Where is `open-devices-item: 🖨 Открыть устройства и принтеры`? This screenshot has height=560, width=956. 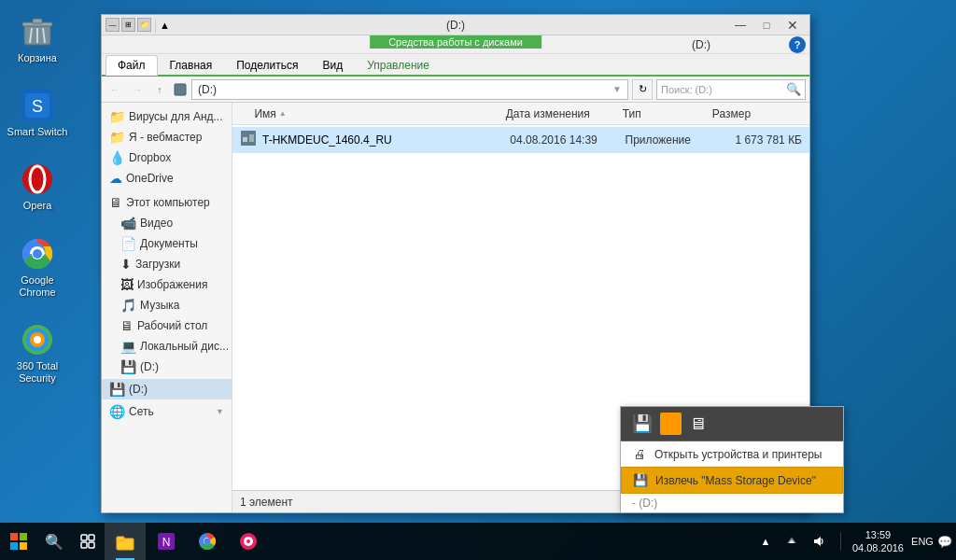
open-devices-item: 🖨 Открыть устройства и принтеры is located at coordinates (732, 454).